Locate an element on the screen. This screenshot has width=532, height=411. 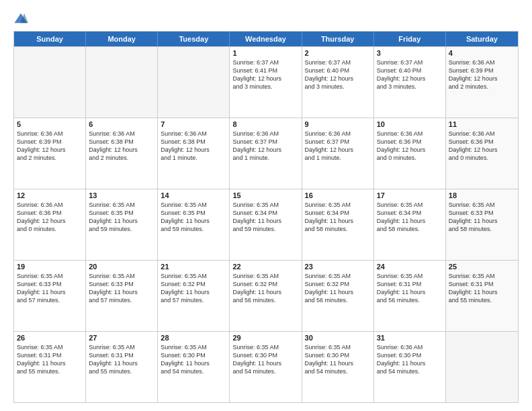
logo-icon is located at coordinates (21, 18).